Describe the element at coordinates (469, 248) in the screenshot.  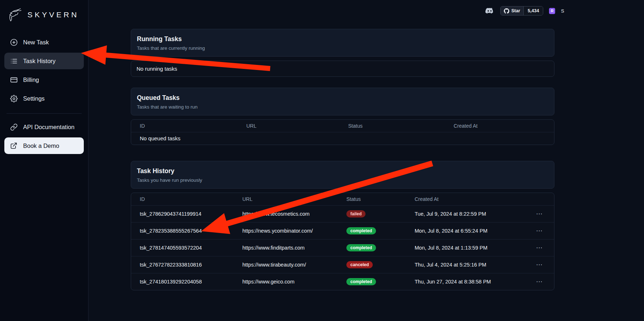
I see `task-created-at: Mon, Jul 8, 2024 at 1:13:59 PM` at that location.